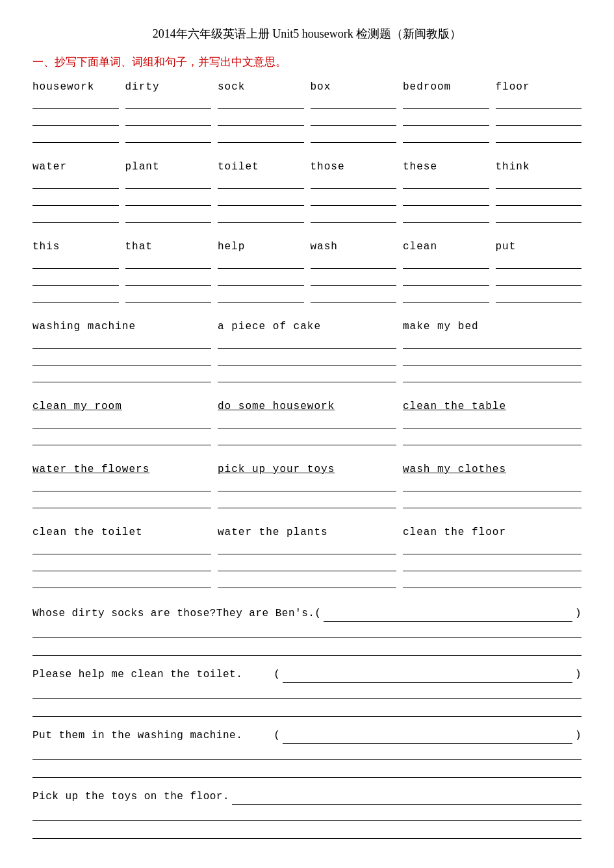 The height and width of the screenshot is (868, 614). I want to click on word-floor: floor, so click(539, 87).